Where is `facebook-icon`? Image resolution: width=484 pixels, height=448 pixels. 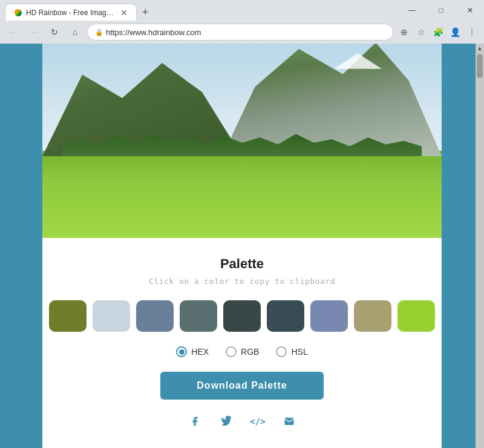 facebook-icon is located at coordinates (195, 421).